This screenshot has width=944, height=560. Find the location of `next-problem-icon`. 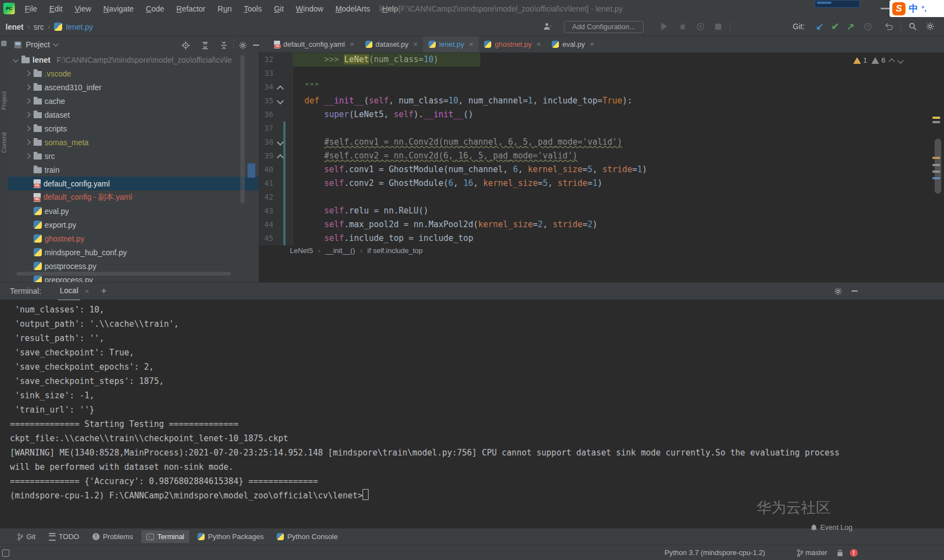

next-problem-icon is located at coordinates (901, 61).